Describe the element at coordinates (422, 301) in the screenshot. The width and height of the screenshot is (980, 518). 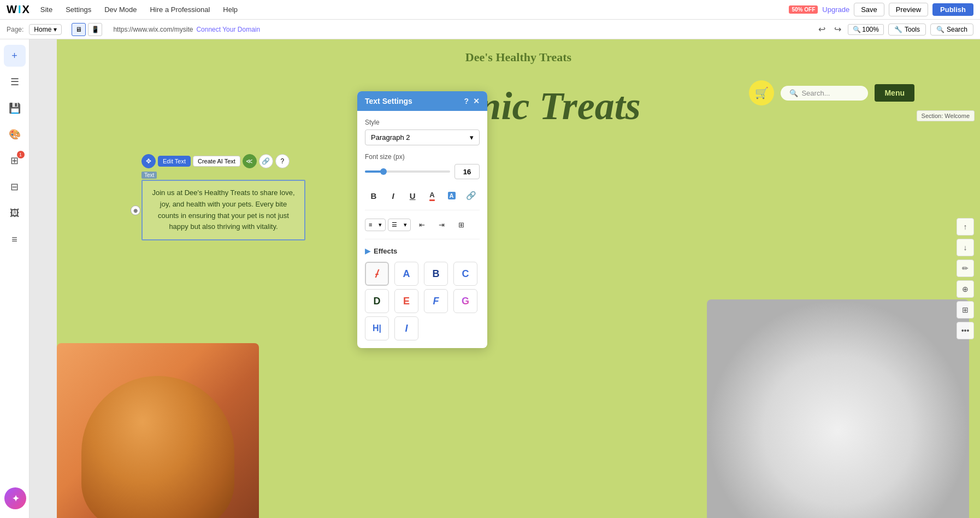
I see `effects-grid: / A B C D` at that location.